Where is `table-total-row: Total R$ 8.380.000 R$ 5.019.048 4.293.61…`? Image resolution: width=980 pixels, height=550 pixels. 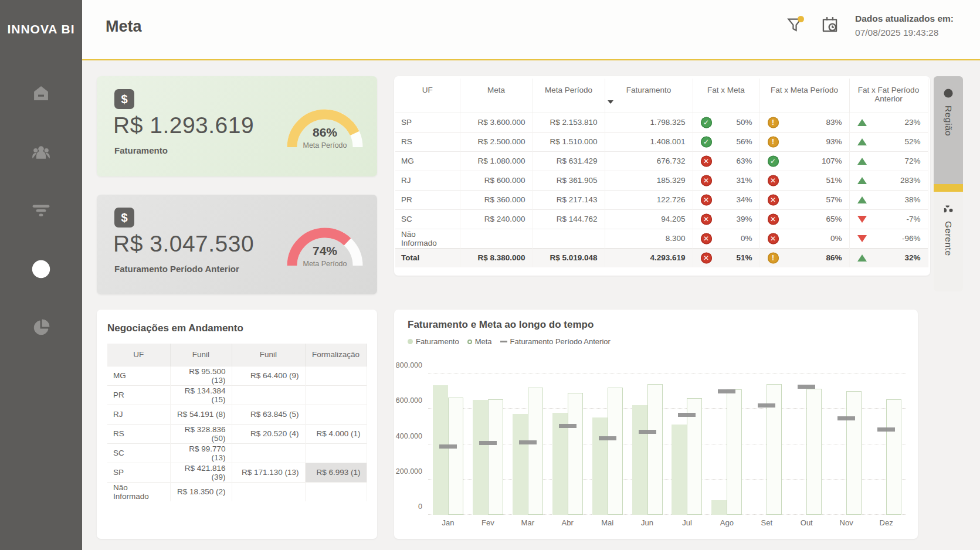 table-total-row: Total R$ 8.380.000 R$ 5.019.048 4.293.61… is located at coordinates (662, 258).